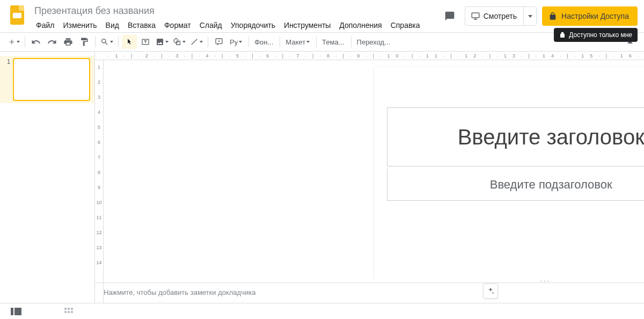 This screenshot has width=644, height=319. I want to click on select-tool, so click(129, 42).